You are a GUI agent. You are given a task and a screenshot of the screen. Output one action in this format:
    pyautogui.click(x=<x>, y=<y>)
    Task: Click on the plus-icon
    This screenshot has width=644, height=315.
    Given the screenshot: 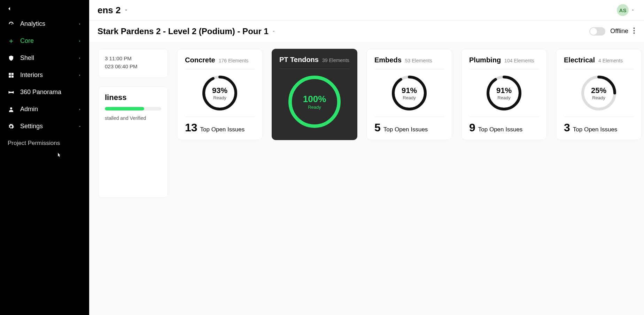 What is the action you would take?
    pyautogui.click(x=11, y=41)
    